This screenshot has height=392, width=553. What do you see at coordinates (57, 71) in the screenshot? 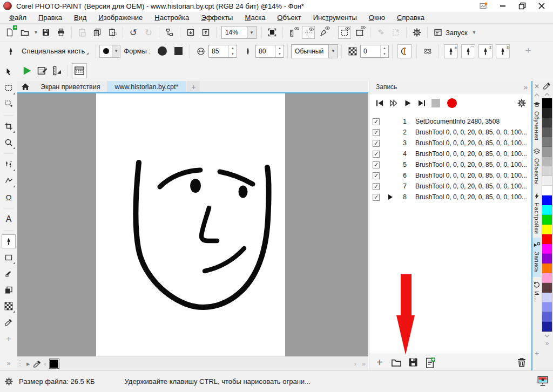
I see `measure-button` at bounding box center [57, 71].